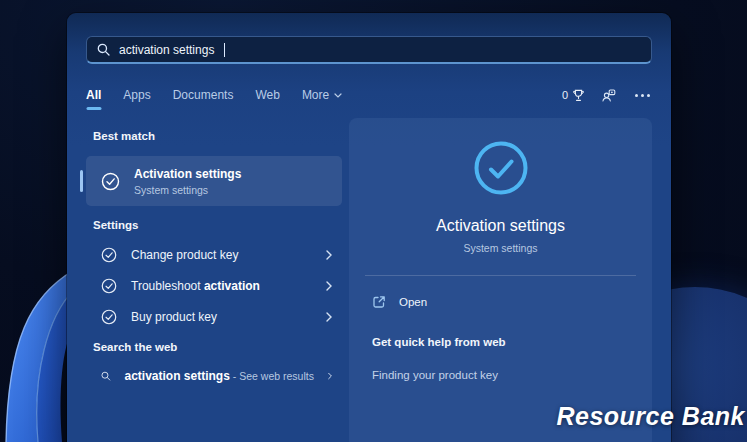 The height and width of the screenshot is (442, 747). Describe the element at coordinates (214, 316) in the screenshot. I see `result-buy-product-key: Buy product key` at that location.